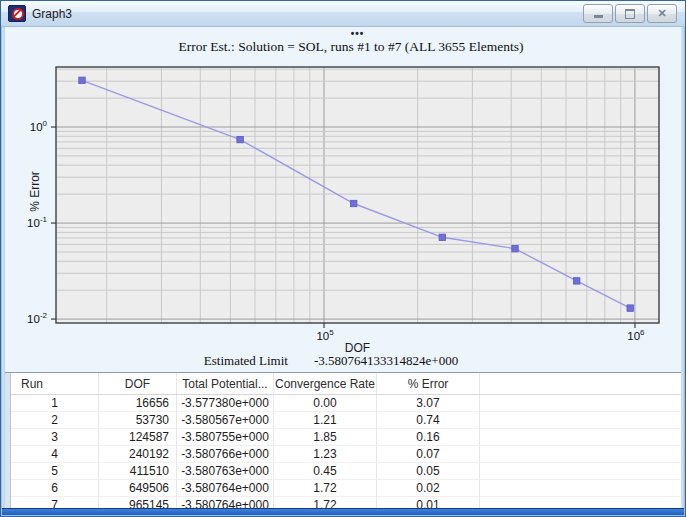 The height and width of the screenshot is (517, 686). Describe the element at coordinates (326, 403) in the screenshot. I see `table-cell: 0.00` at that location.